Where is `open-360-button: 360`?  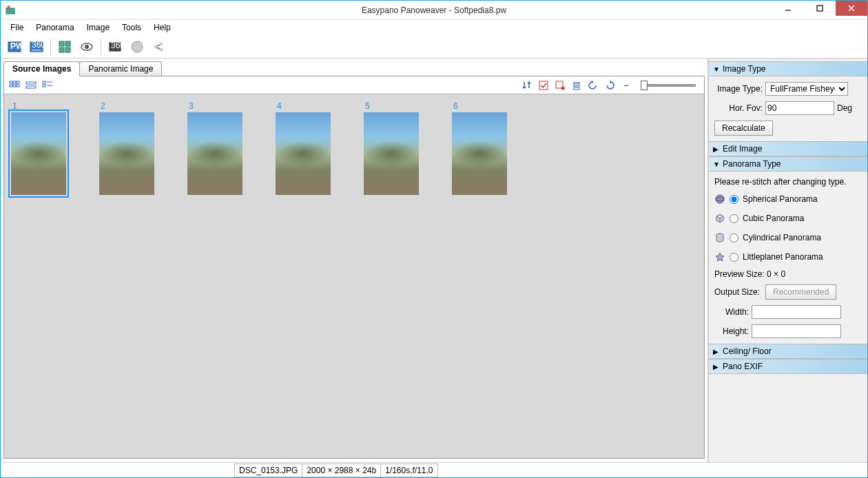 open-360-button: 360 is located at coordinates (37, 47).